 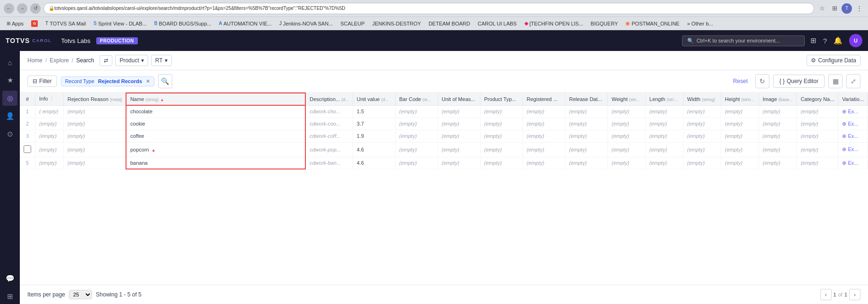 I want to click on header-search: 🔍 Ctrl+K to search your environment..., so click(x=743, y=41).